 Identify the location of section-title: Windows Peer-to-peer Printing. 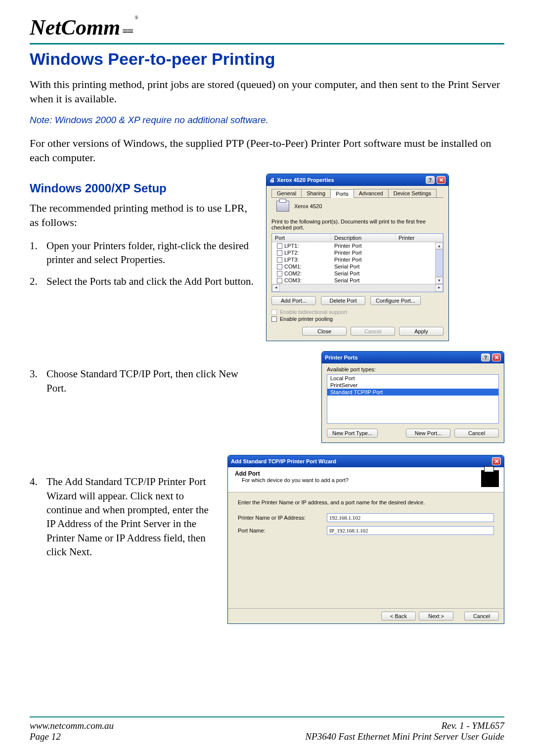
(267, 59).